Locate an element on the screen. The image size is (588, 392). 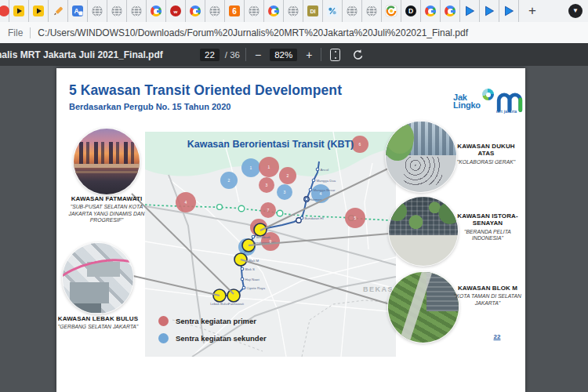
map-primary-number: 1 is located at coordinates (270, 167).